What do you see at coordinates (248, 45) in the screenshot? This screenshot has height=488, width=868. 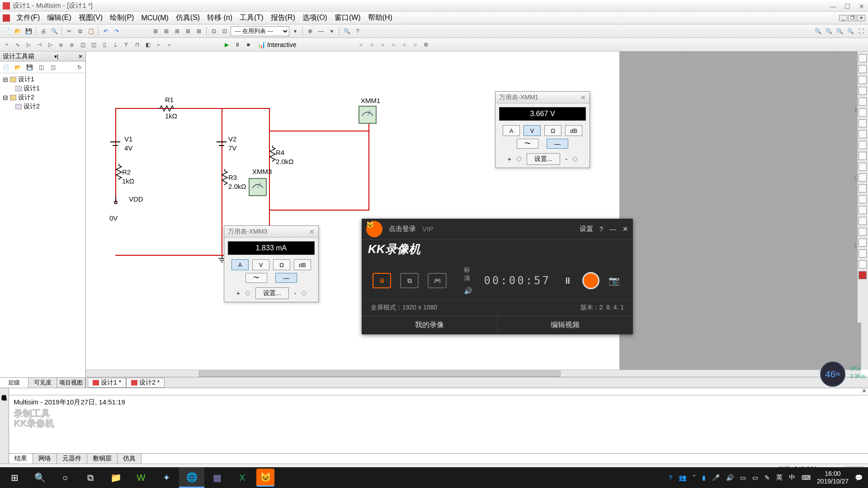 I see `stop-button: ■` at bounding box center [248, 45].